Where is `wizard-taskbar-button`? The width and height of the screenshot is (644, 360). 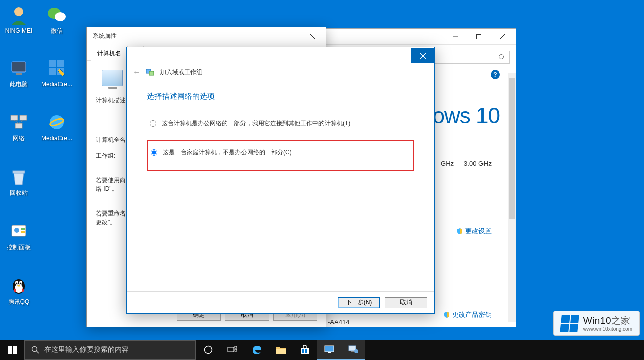
wizard-taskbar-button is located at coordinates (353, 350).